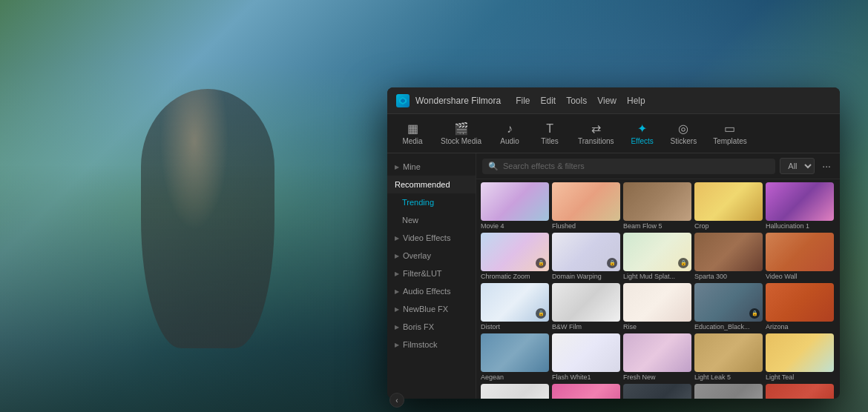  What do you see at coordinates (657, 252) in the screenshot?
I see `effect-thumb-lightmudsplat: 🔒` at bounding box center [657, 252].